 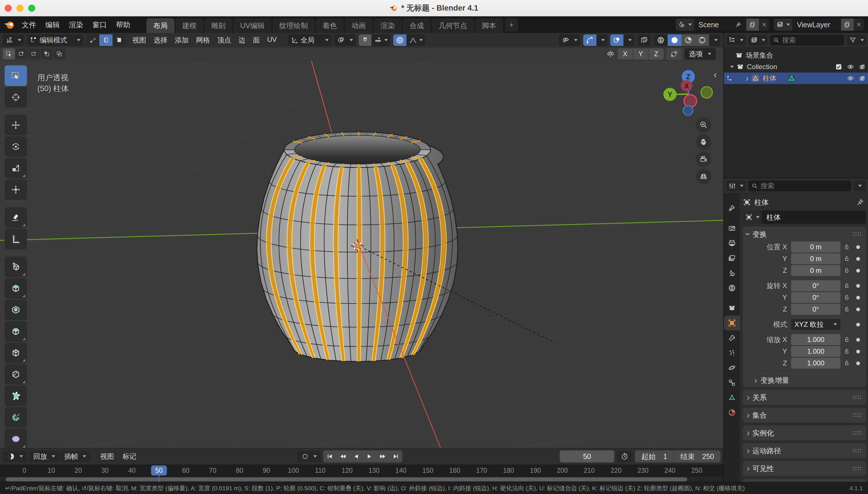 What do you see at coordinates (783, 24) in the screenshot?
I see `viewlayer-browse-button` at bounding box center [783, 24].